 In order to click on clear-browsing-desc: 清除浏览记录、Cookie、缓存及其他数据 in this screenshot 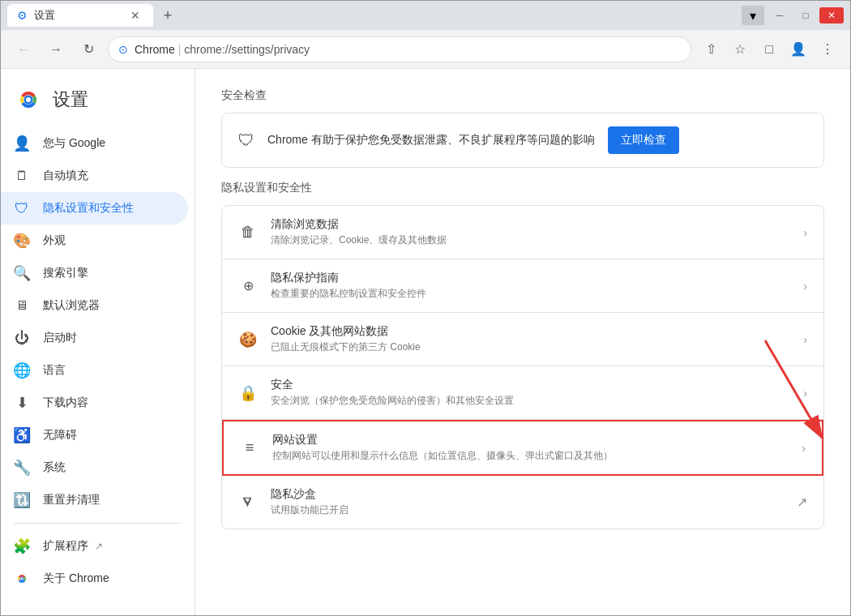, I will do `click(530, 240)`.